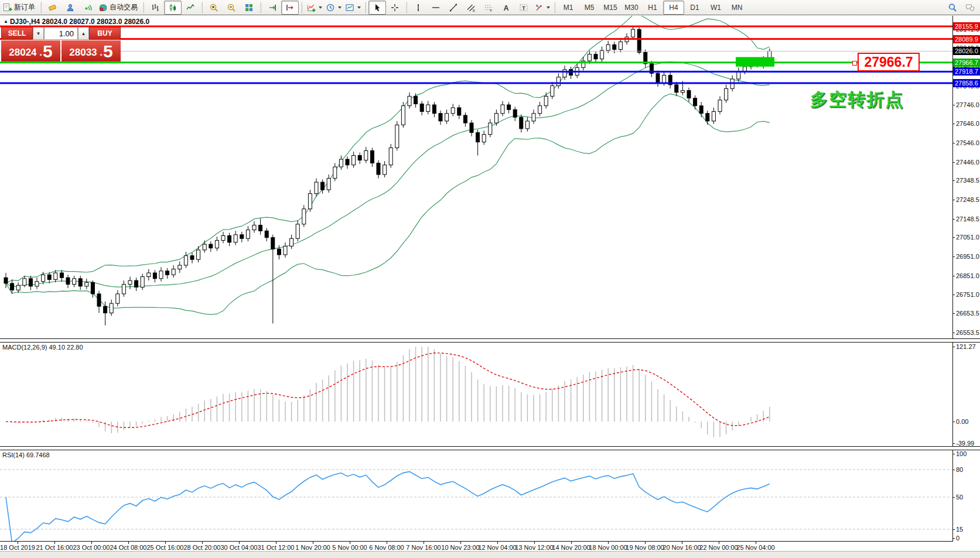  What do you see at coordinates (471, 8) in the screenshot?
I see `channel-icon: E` at bounding box center [471, 8].